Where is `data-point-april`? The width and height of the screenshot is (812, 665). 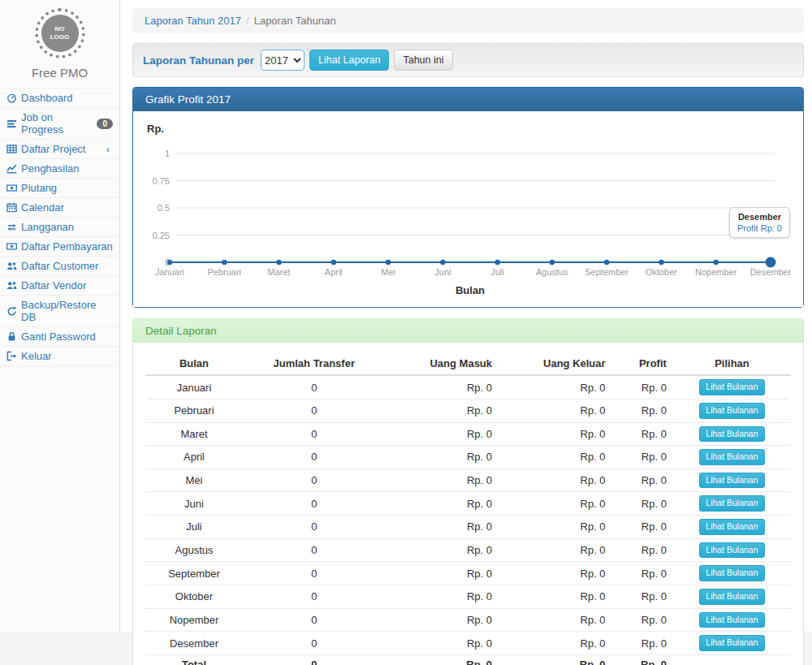 data-point-april is located at coordinates (335, 263).